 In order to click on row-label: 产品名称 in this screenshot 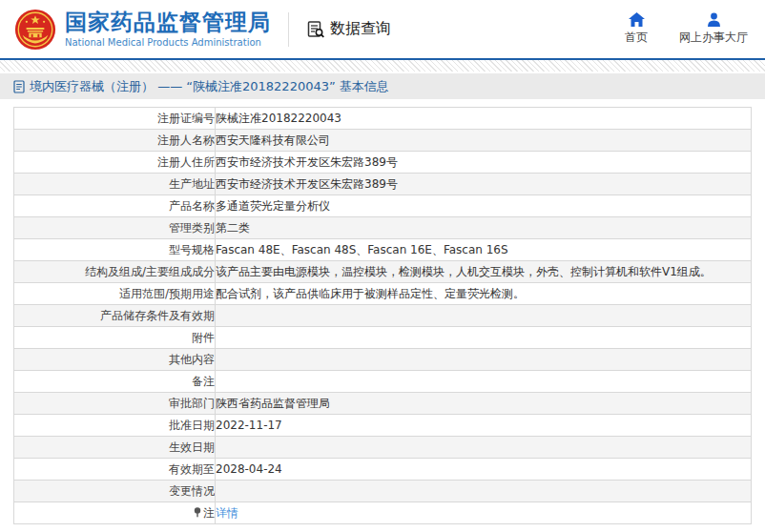, I will do `click(114, 206)`.